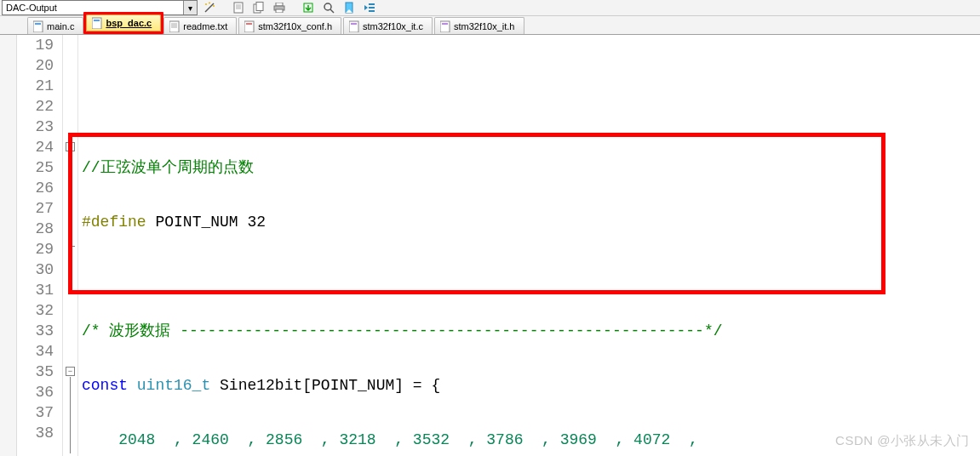  What do you see at coordinates (36, 351) in the screenshot?
I see `line-number: 34` at bounding box center [36, 351].